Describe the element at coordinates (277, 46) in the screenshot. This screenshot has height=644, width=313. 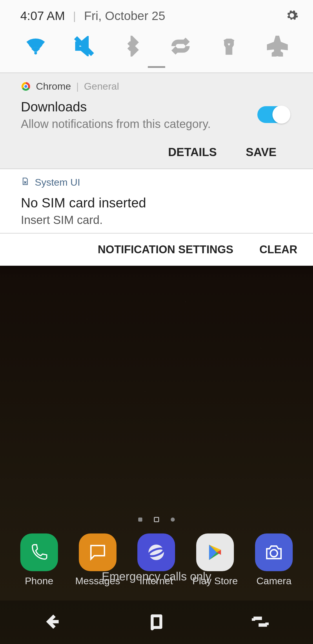
I see `qs-airplane` at that location.